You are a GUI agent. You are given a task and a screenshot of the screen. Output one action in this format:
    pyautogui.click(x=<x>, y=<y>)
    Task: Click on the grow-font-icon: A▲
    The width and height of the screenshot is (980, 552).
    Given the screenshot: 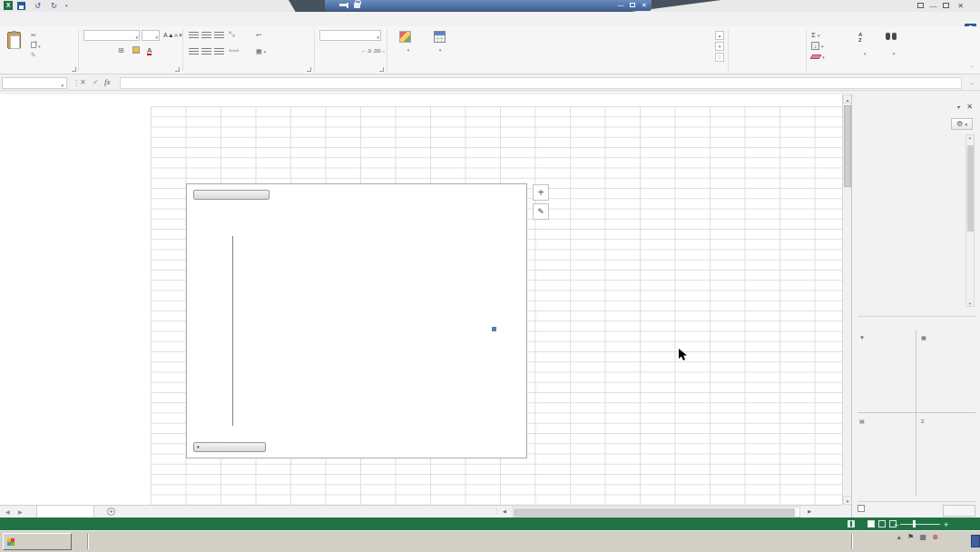 What is the action you would take?
    pyautogui.click(x=169, y=35)
    